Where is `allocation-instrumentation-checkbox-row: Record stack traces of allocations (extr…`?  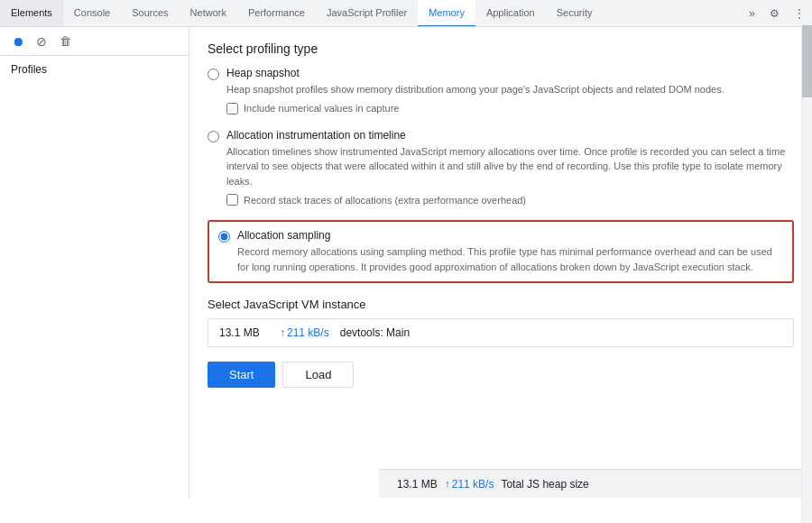
allocation-instrumentation-checkbox-row: Record stack traces of allocations (extr… is located at coordinates (511, 200).